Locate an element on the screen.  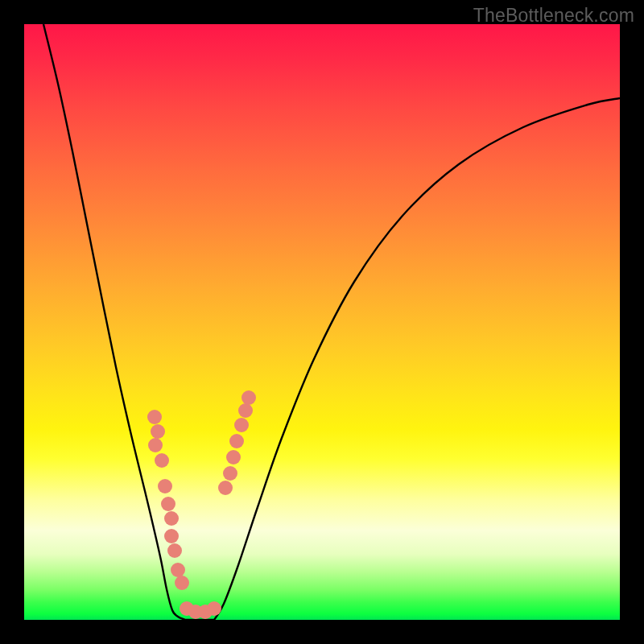
curve-markers is located at coordinates (201, 505).